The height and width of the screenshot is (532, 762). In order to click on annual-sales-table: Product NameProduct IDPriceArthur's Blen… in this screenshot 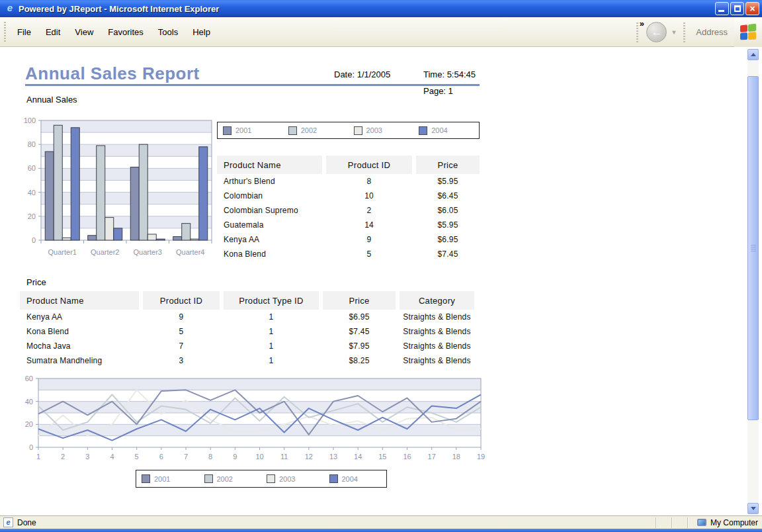, I will do `click(348, 208)`.